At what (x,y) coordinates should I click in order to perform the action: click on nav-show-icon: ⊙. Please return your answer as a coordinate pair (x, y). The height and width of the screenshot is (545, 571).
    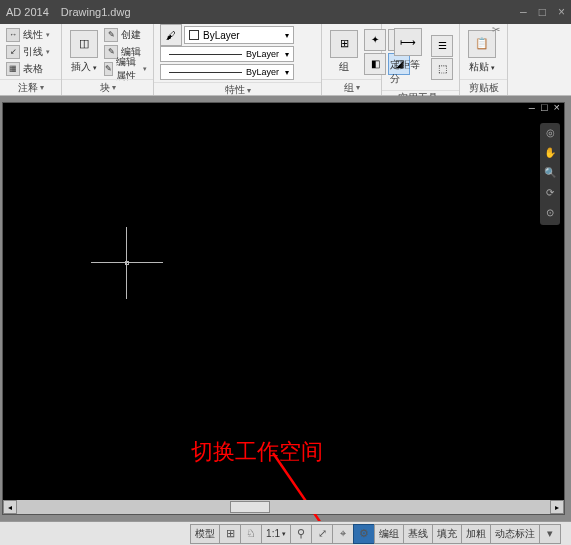
    Looking at the image, I should click on (550, 214).